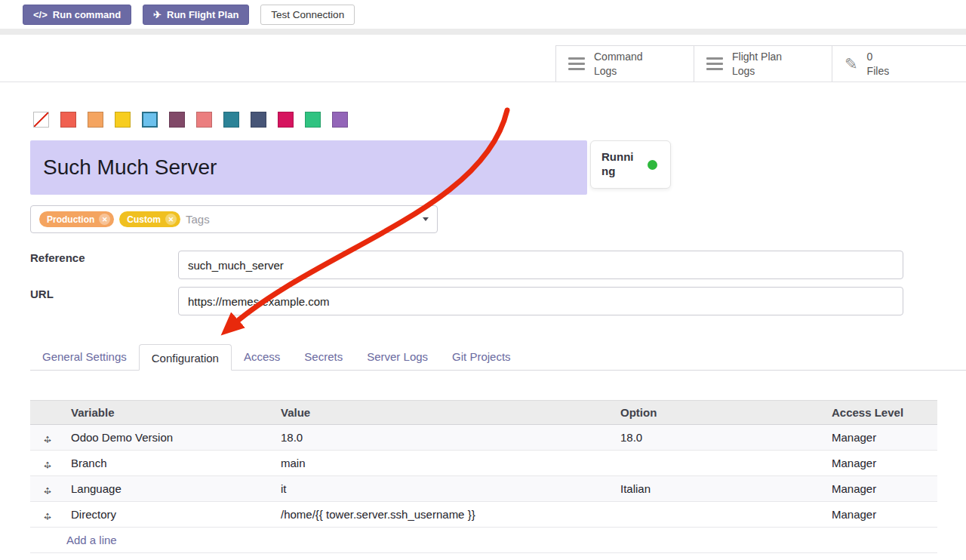 This screenshot has width=966, height=560. What do you see at coordinates (308, 15) in the screenshot?
I see `test-connection-label: Test Connection` at bounding box center [308, 15].